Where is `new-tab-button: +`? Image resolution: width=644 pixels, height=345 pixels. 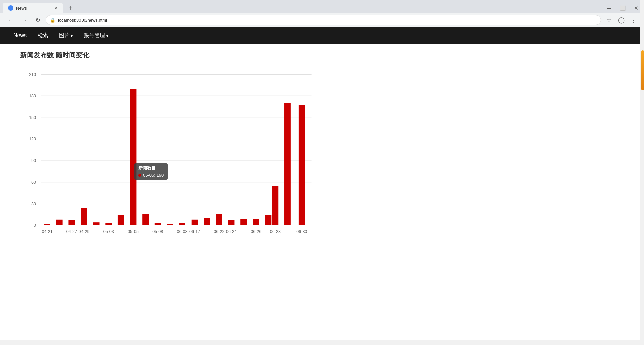 new-tab-button: + is located at coordinates (70, 8).